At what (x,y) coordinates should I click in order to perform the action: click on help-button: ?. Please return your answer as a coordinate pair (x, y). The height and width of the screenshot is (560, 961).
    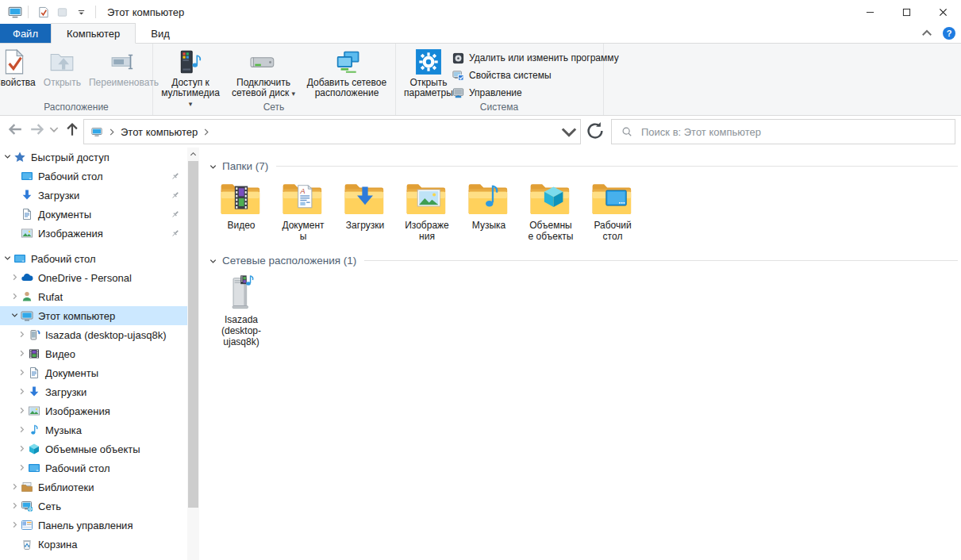
    Looking at the image, I should click on (949, 33).